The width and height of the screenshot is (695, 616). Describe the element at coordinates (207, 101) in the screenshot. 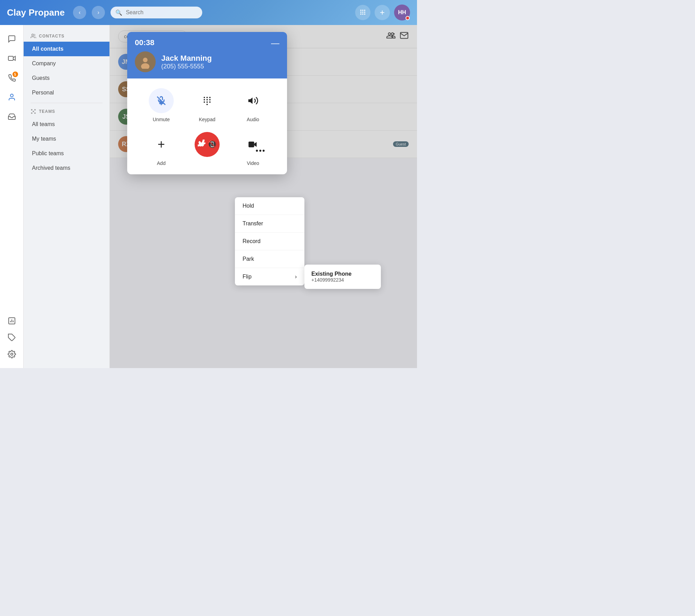

I see `keypad-icon-wrap` at that location.